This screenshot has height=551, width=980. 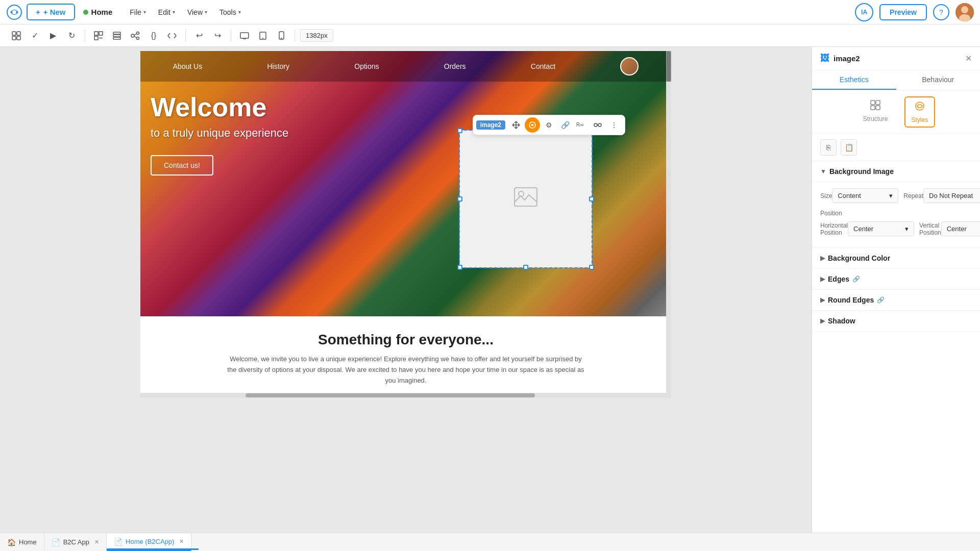 What do you see at coordinates (965, 12) in the screenshot?
I see `avatar` at bounding box center [965, 12].